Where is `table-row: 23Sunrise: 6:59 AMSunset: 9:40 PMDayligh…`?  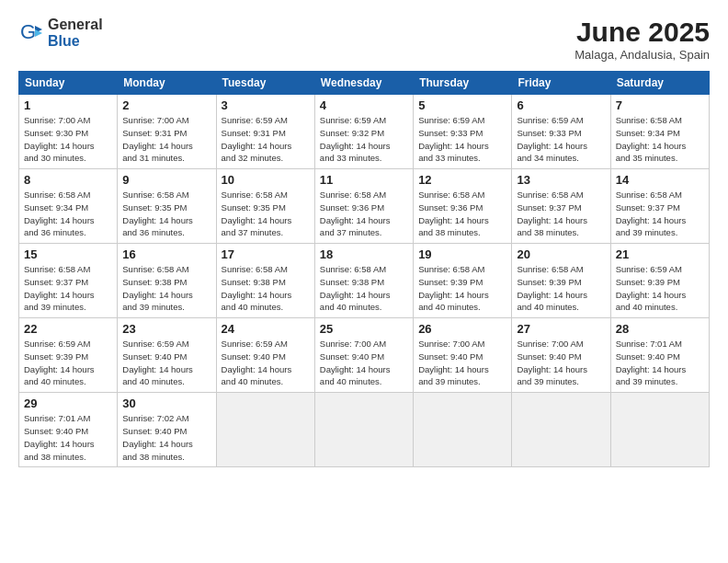 table-row: 23Sunrise: 6:59 AMSunset: 9:40 PMDayligh… is located at coordinates (167, 355).